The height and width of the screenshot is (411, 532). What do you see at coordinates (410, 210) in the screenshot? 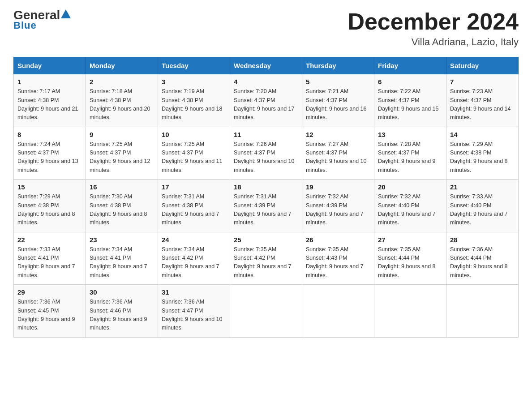
I see `day-info: Sunrise: 7:32 AMSunset: 4:40 PMDaylight:…` at bounding box center [410, 210].